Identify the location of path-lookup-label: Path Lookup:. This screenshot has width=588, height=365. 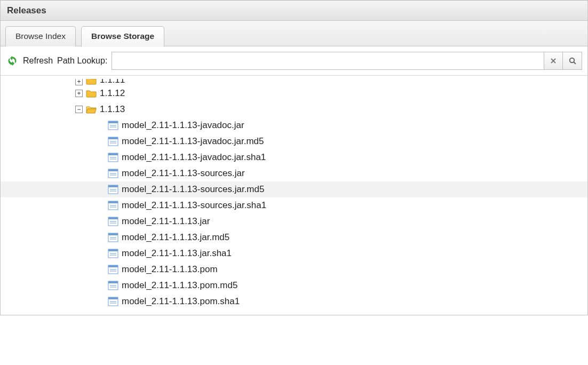
(82, 61).